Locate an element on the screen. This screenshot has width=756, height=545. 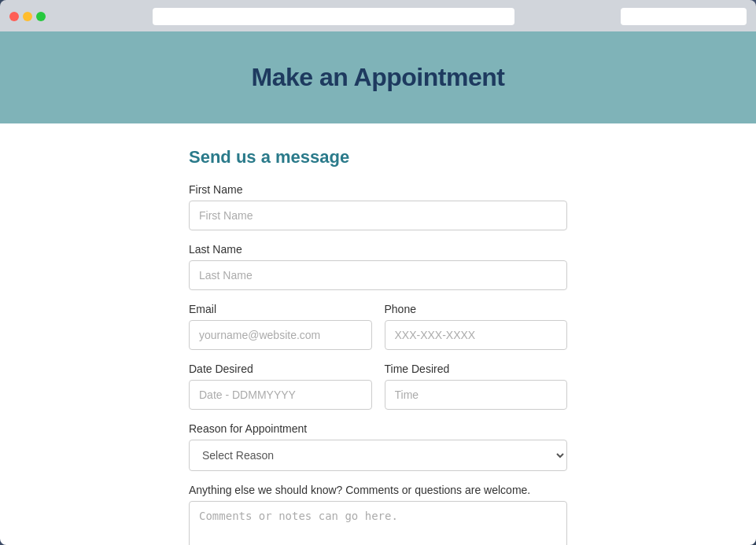
phone-label: Phone is located at coordinates (477, 309).